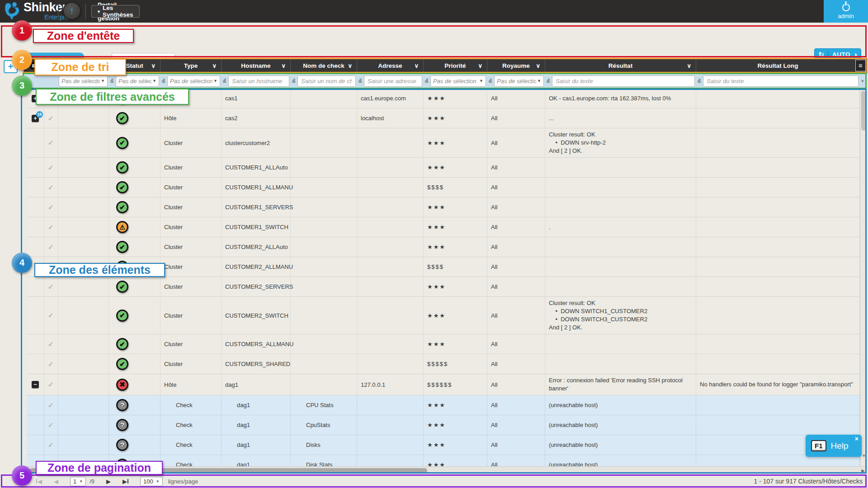 Image resolution: width=868 pixels, height=488 pixels. I want to click on header-cell-priorit-: Priorité∨, so click(456, 66).